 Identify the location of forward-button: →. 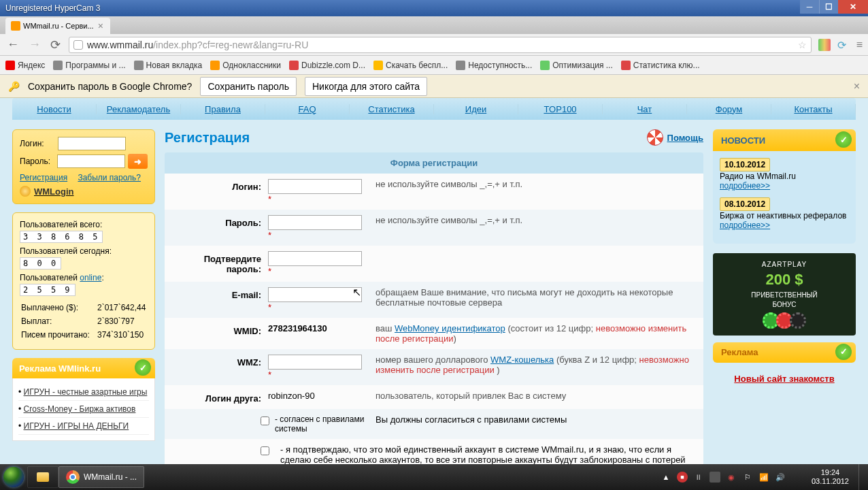
(35, 45).